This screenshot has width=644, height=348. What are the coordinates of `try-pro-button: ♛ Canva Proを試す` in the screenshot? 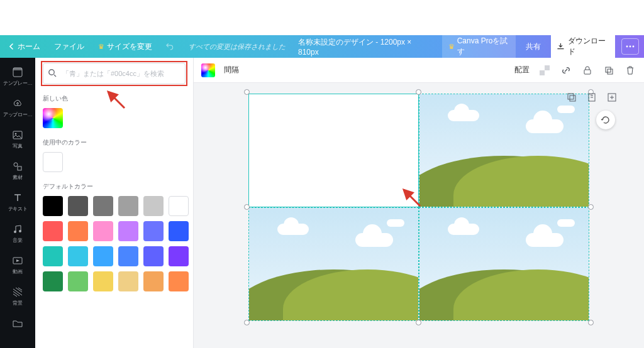 It's located at (479, 46).